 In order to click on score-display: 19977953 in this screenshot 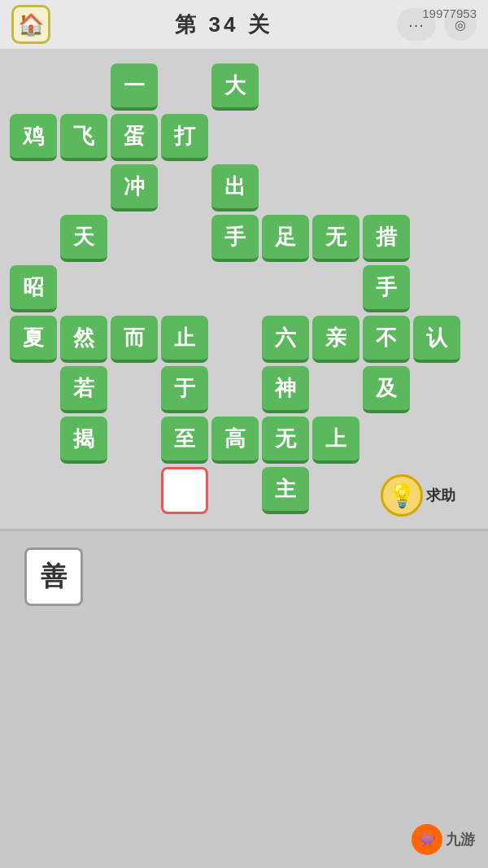, I will do `click(449, 13)`.